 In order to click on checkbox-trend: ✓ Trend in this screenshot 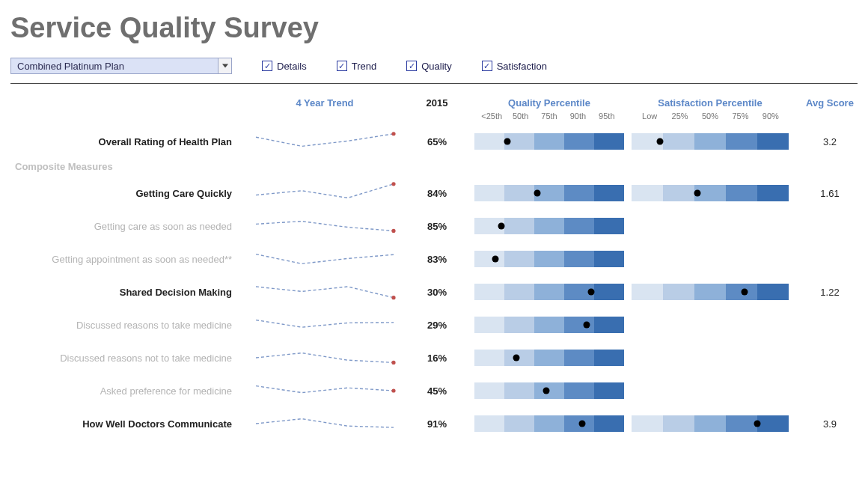, I will do `click(356, 66)`.